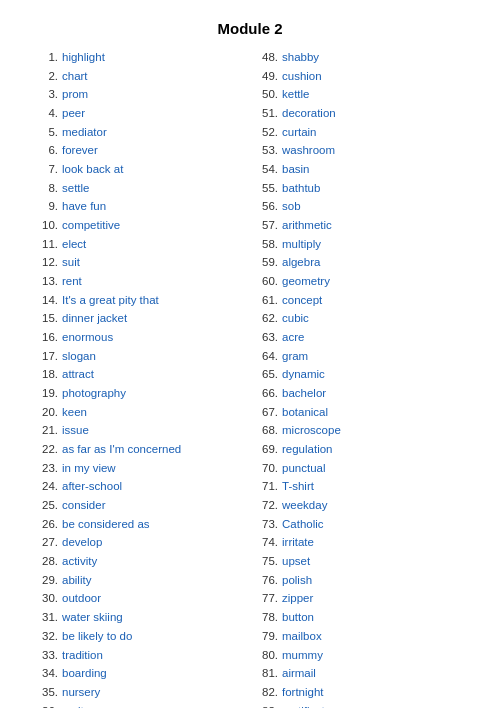 The width and height of the screenshot is (500, 708). I want to click on item-number: 33., so click(44, 656).